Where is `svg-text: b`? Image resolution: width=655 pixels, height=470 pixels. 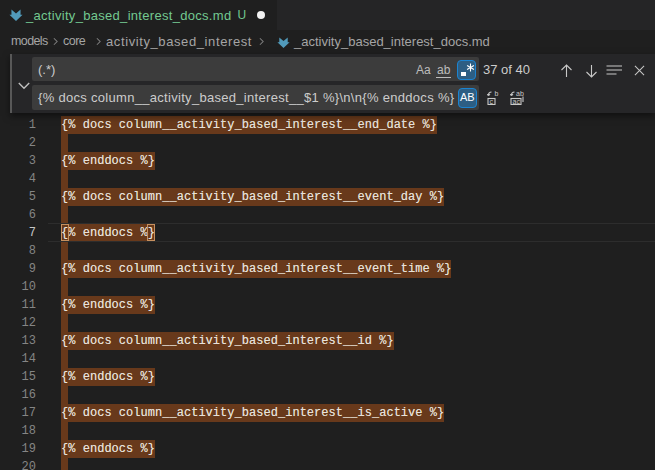
svg-text: b is located at coordinates (496, 94).